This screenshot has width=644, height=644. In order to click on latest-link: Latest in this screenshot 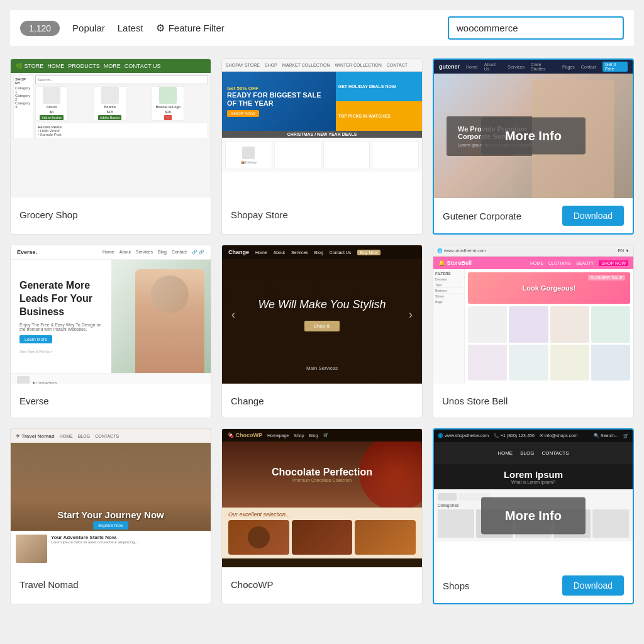, I will do `click(131, 28)`.